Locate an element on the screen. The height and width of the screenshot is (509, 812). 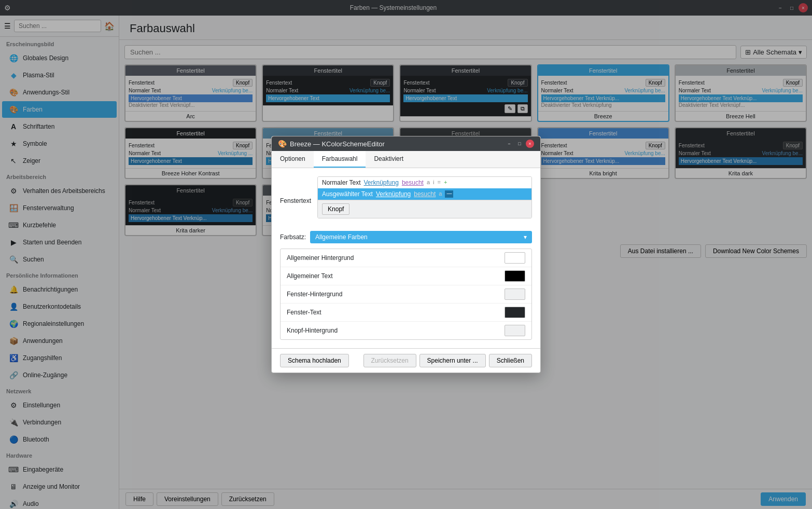
schema-hochladen-button: Schema hochladen is located at coordinates (314, 361).